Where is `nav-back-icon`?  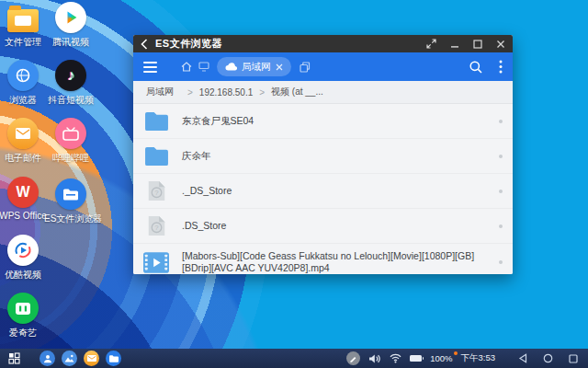 nav-back-icon is located at coordinates (523, 359).